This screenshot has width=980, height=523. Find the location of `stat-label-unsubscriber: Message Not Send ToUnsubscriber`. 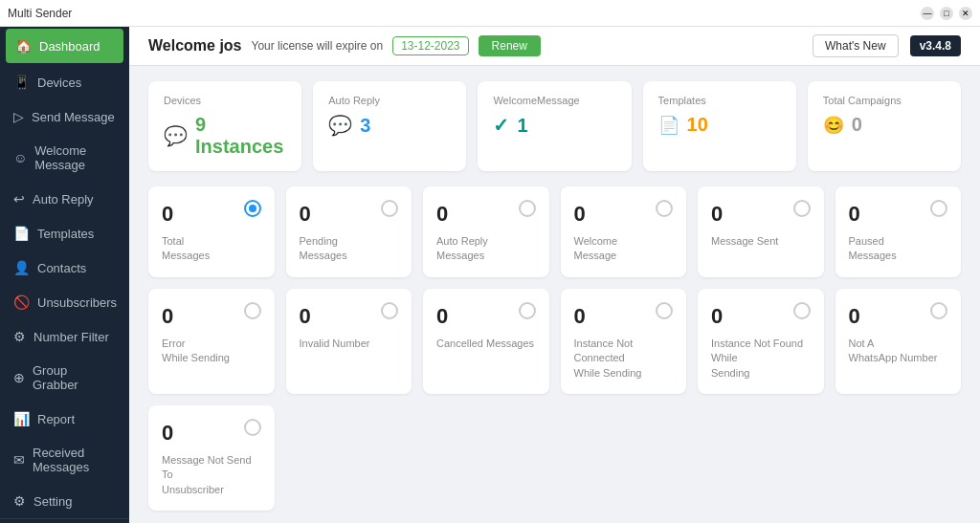

stat-label-unsubscriber: Message Not Send ToUnsubscriber is located at coordinates (212, 475).